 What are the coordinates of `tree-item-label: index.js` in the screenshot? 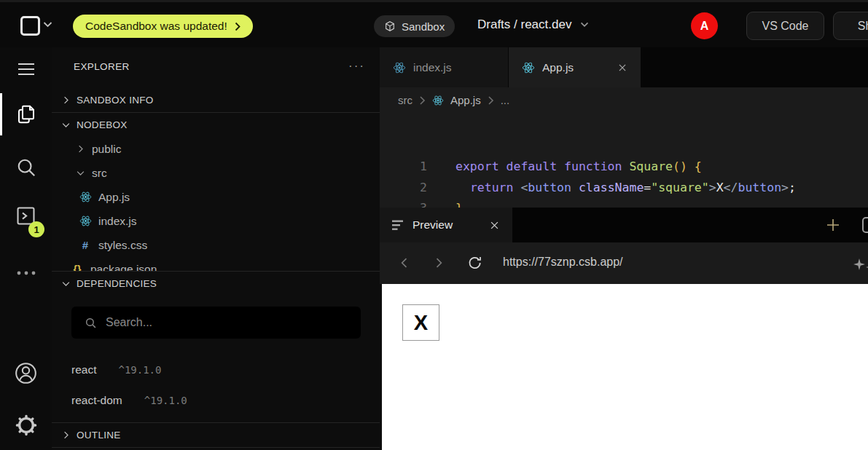 It's located at (118, 221).